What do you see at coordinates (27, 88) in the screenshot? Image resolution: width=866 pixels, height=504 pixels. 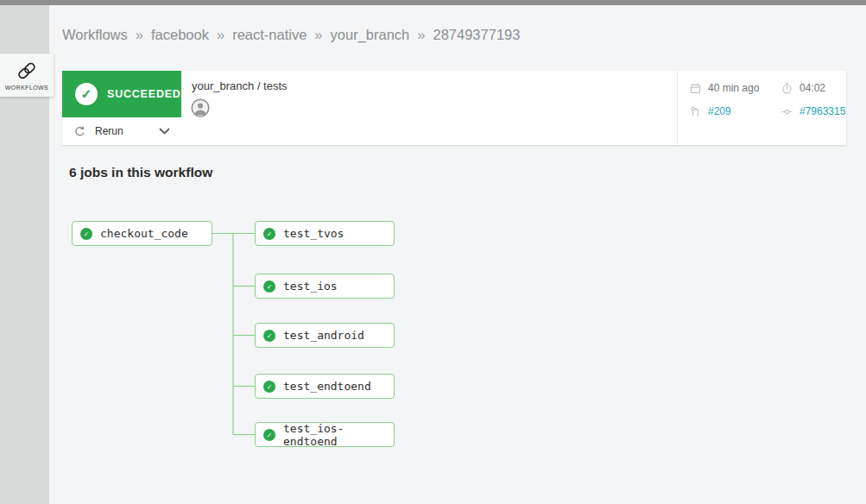 I see `sidebar-item-label: WORKFLOWS` at bounding box center [27, 88].